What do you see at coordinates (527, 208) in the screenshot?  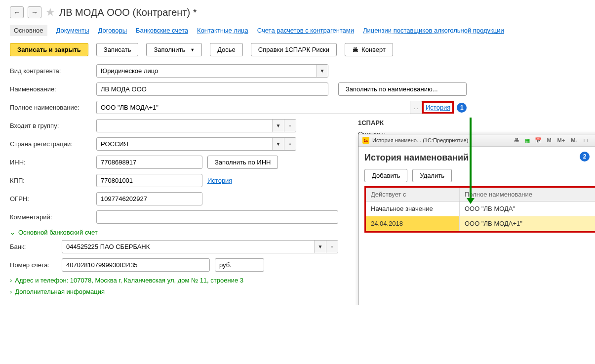 I see `cell-name: ООО "ЛВ МОДА"` at bounding box center [527, 208].